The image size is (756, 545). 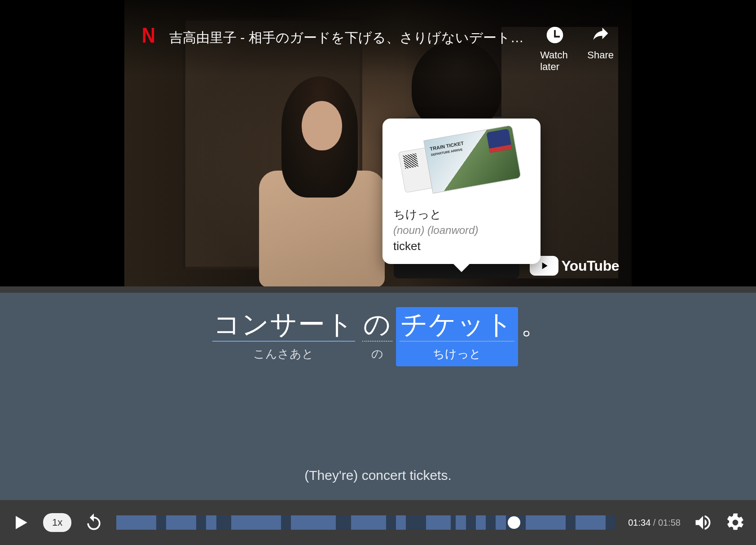 What do you see at coordinates (355, 35) in the screenshot?
I see `video-title: 吉高由里子 - 相手のガードを下げる、さりげないデートの誘い方 | きみの…` at bounding box center [355, 35].